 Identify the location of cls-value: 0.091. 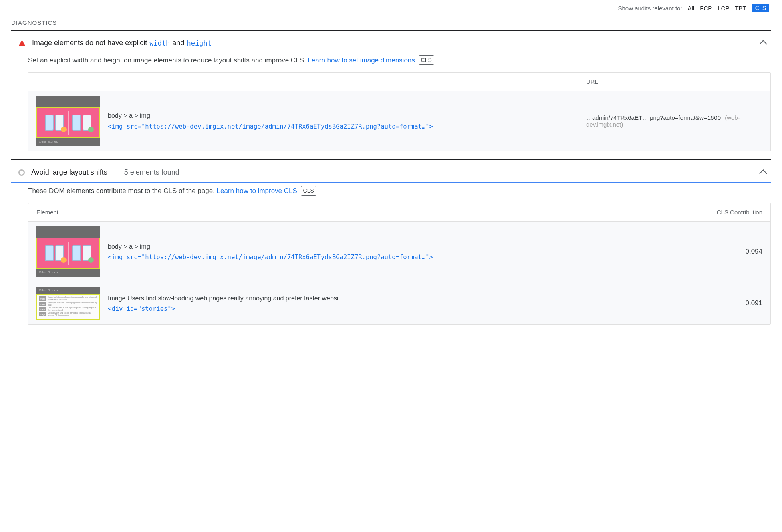
(746, 303).